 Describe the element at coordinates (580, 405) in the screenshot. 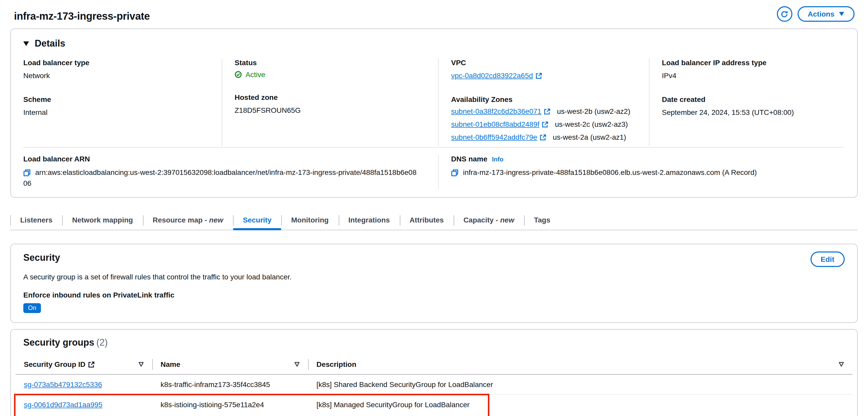

I see `cell-description: [k8s] Managed SecurityGroup for LoadBala…` at that location.